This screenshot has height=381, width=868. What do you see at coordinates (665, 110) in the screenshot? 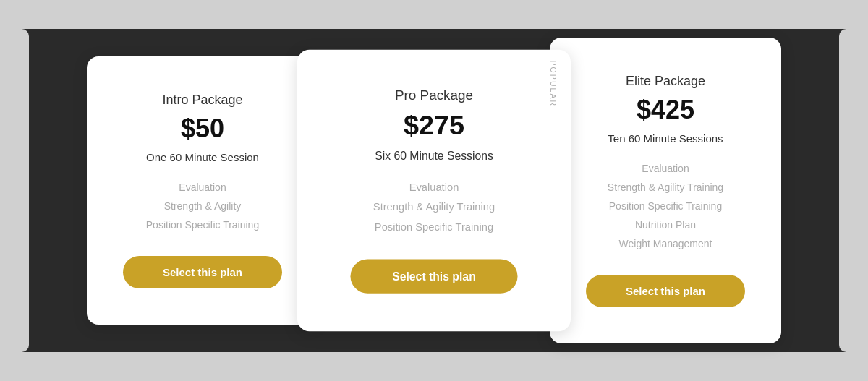
I see `elite-package-price: $425` at bounding box center [665, 110].